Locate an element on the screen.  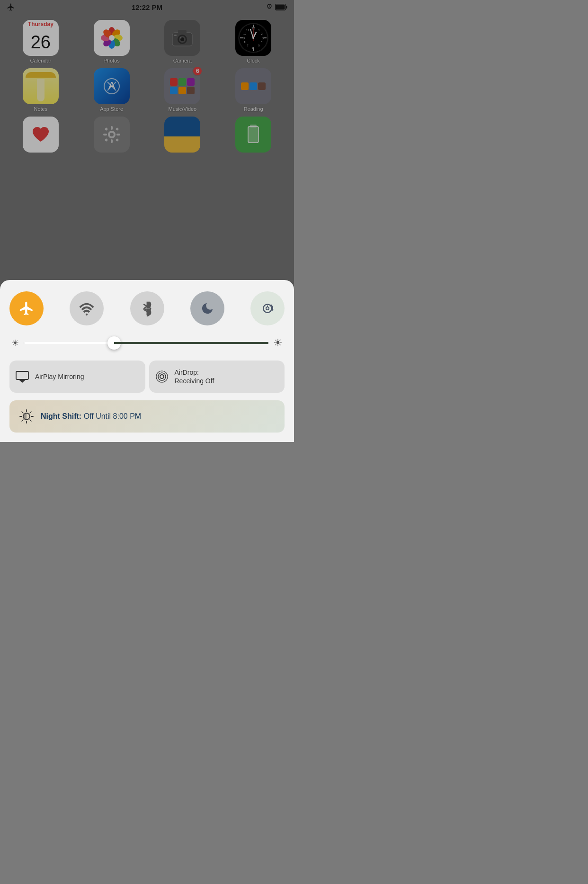
night-shift-svg is located at coordinates (27, 416).